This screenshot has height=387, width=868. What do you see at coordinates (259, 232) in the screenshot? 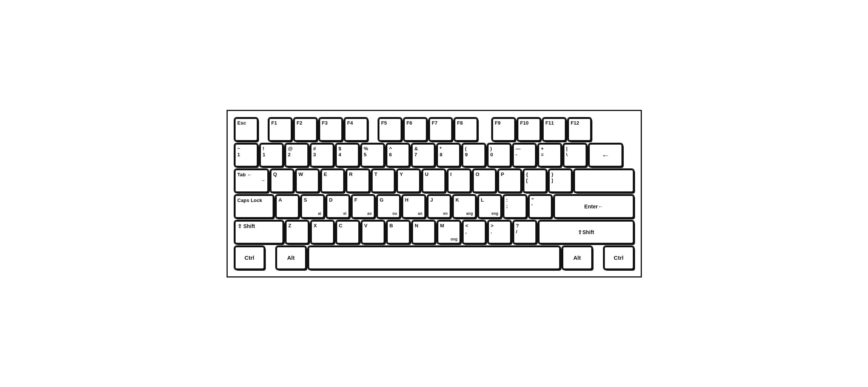
I see `key-shift-left: ⇧ Shift` at bounding box center [259, 232].